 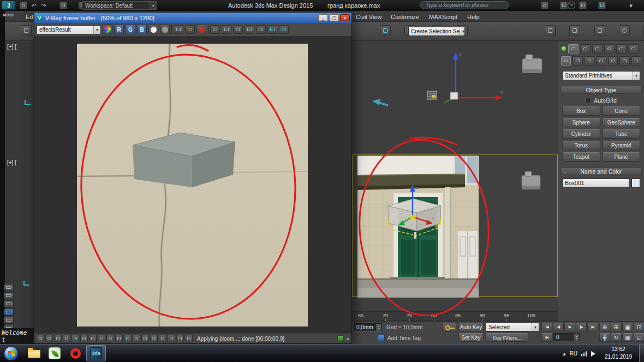 What do you see at coordinates (628, 327) in the screenshot?
I see `zoom-extents-icon: ▣` at bounding box center [628, 327].